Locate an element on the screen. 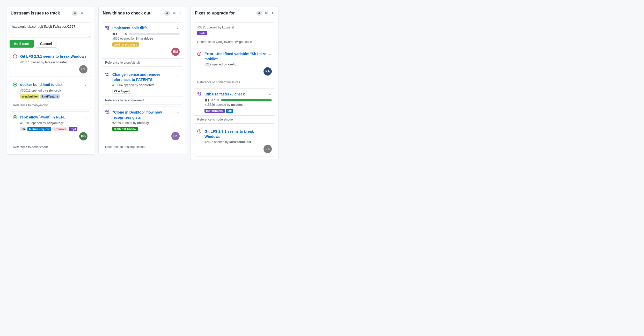  card-labels: CLA Signed is located at coordinates (146, 91).